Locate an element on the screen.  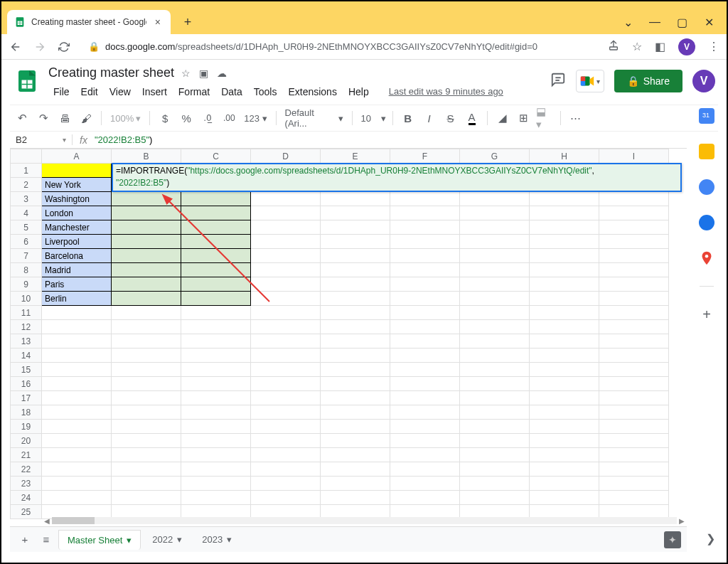
zoom-dropdown: 100% ▾ is located at coordinates (125, 118).